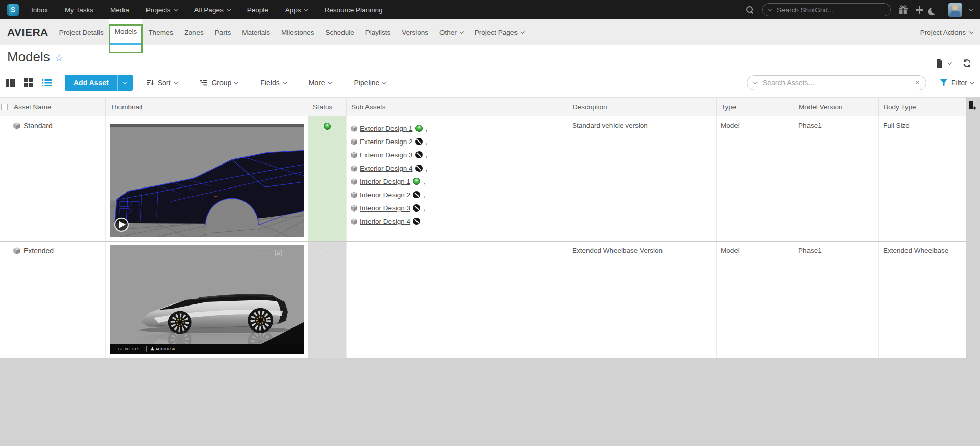  I want to click on topnav-inbox: Inbox, so click(40, 10).